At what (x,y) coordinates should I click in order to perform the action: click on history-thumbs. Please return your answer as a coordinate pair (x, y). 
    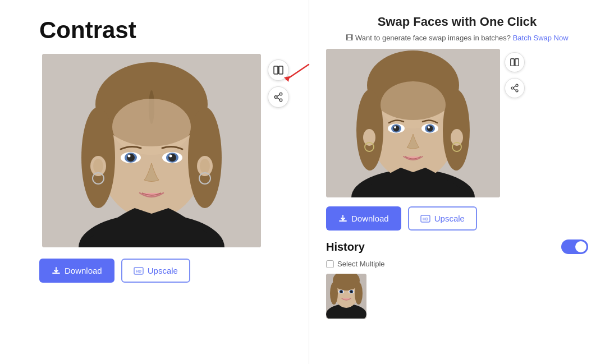
    Looking at the image, I should click on (457, 296).